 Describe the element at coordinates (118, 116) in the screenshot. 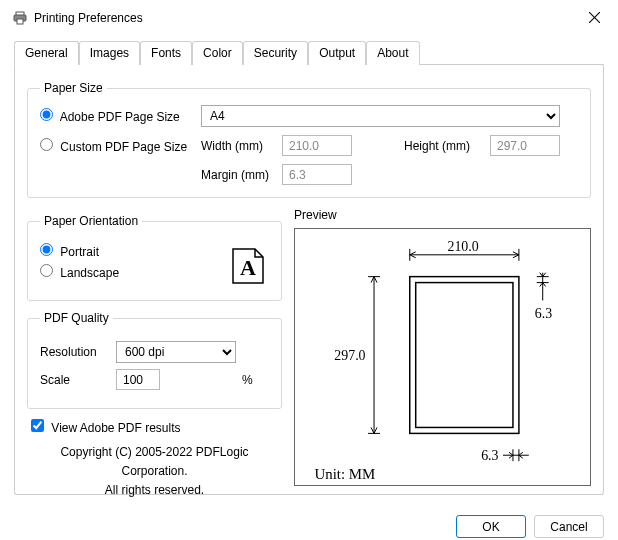

I see `adobe-size-radio: Adobe PDF Page Size` at that location.